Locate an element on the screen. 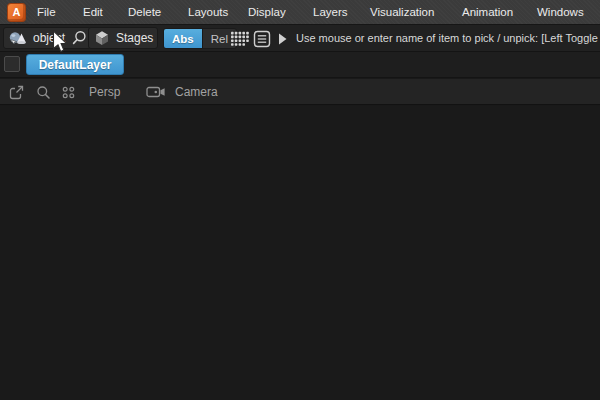  menu-item-layers: Layers is located at coordinates (330, 12).